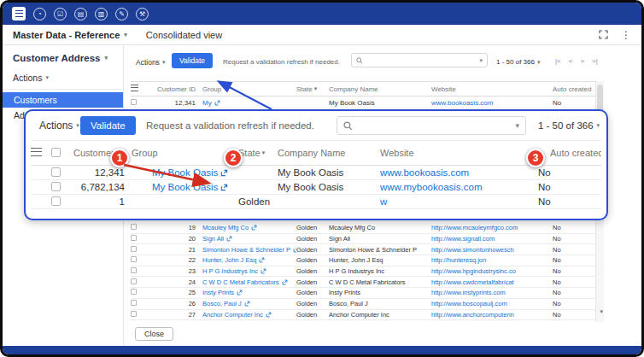  What do you see at coordinates (214, 239) in the screenshot?
I see `group-link: Sign All` at bounding box center [214, 239].